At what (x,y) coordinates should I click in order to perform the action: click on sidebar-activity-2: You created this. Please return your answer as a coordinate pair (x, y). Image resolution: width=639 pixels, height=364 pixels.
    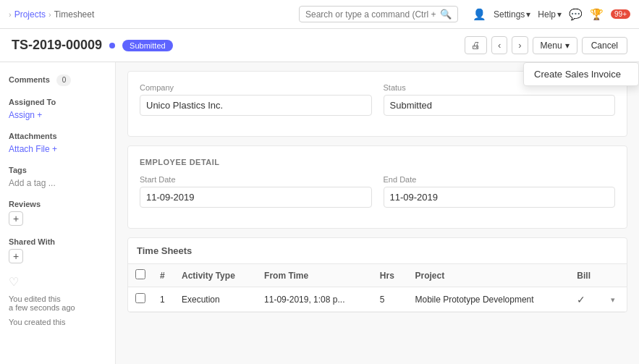
    Looking at the image, I should click on (58, 322).